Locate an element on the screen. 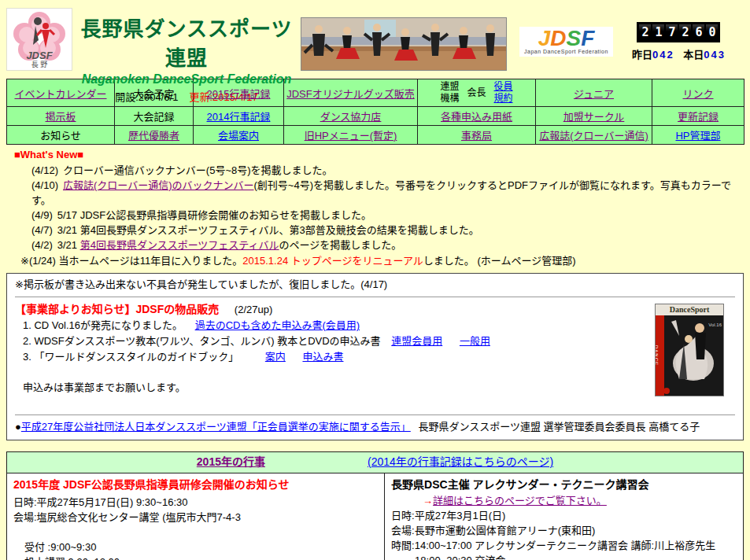  today-label: 本日 is located at coordinates (693, 55).